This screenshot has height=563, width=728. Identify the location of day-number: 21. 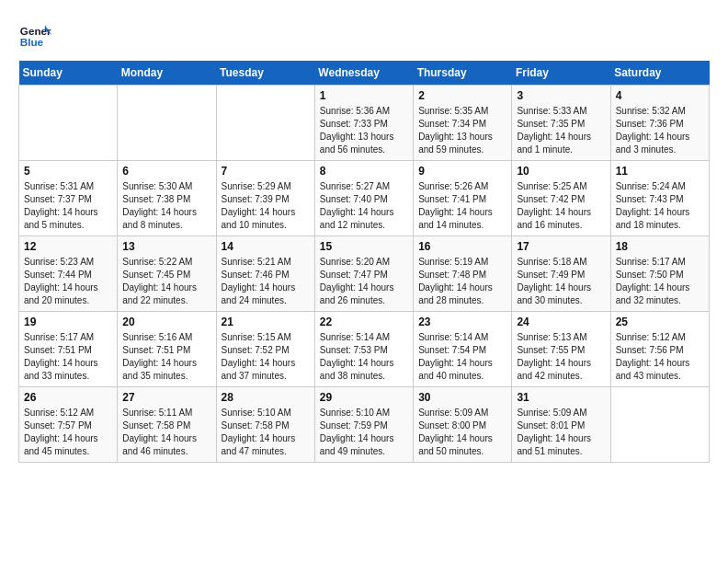
(266, 322).